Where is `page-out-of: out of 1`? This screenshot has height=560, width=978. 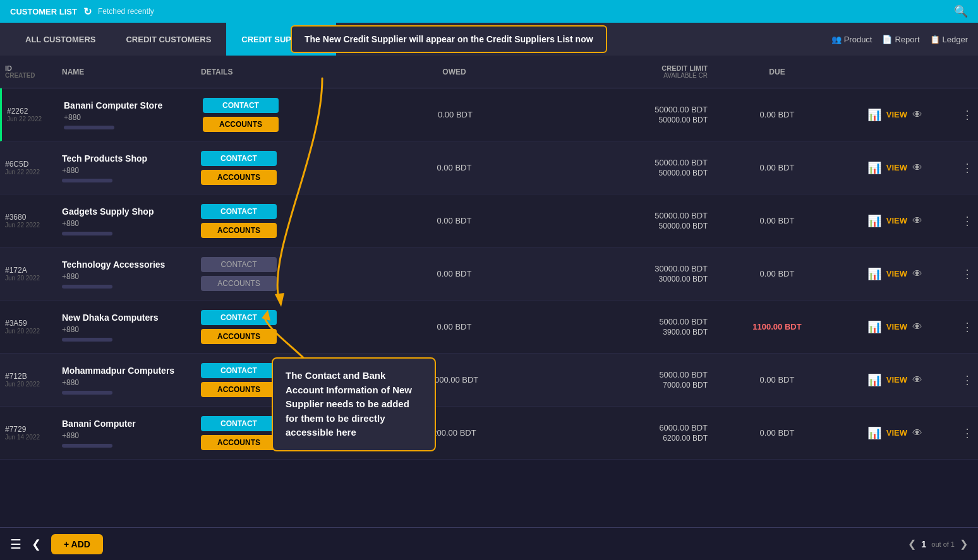
page-out-of: out of 1 is located at coordinates (943, 544).